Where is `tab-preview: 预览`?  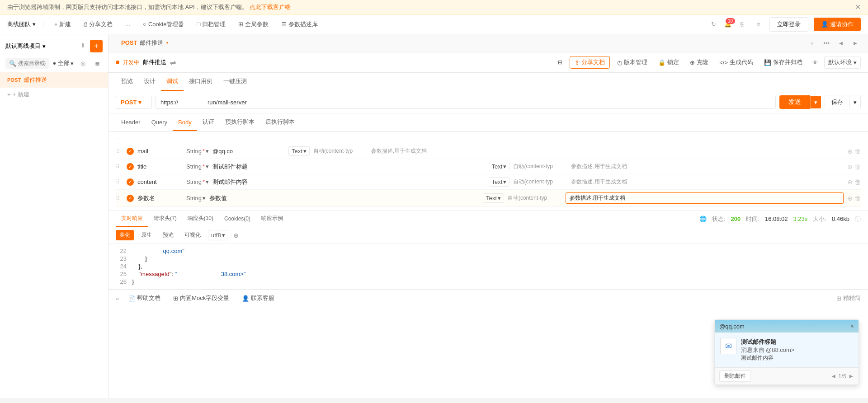 tab-preview: 预览 is located at coordinates (127, 82).